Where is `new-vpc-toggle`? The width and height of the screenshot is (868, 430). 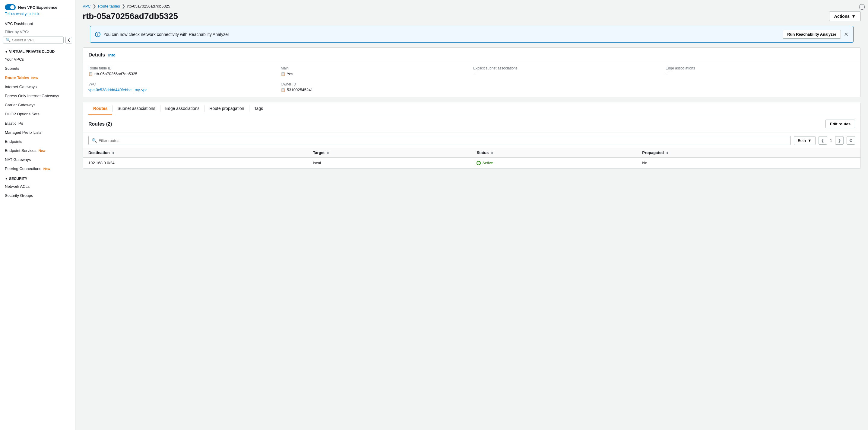 new-vpc-toggle is located at coordinates (10, 7).